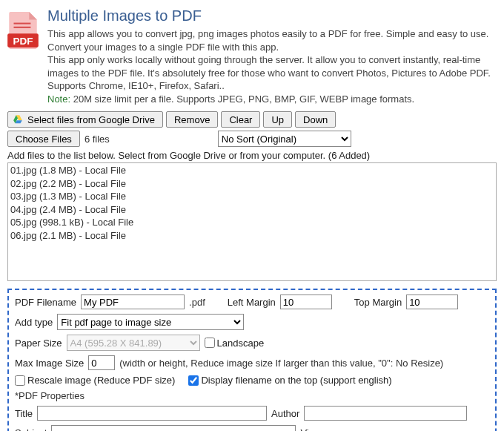 The height and width of the screenshot is (431, 504). I want to click on list-item: 02.jpg (2.2 MB) - Local File, so click(252, 184).